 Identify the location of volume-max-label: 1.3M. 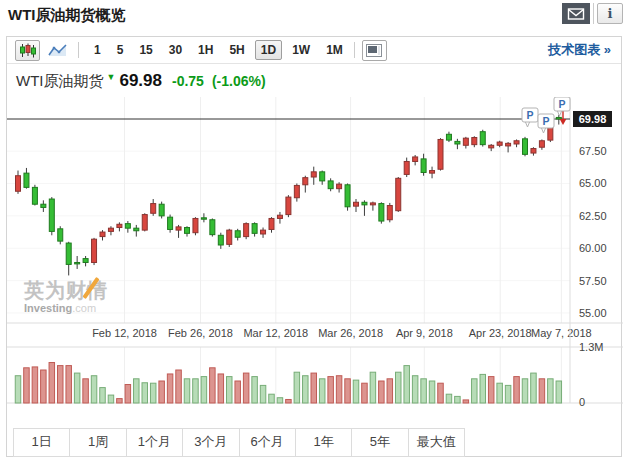
(591, 347).